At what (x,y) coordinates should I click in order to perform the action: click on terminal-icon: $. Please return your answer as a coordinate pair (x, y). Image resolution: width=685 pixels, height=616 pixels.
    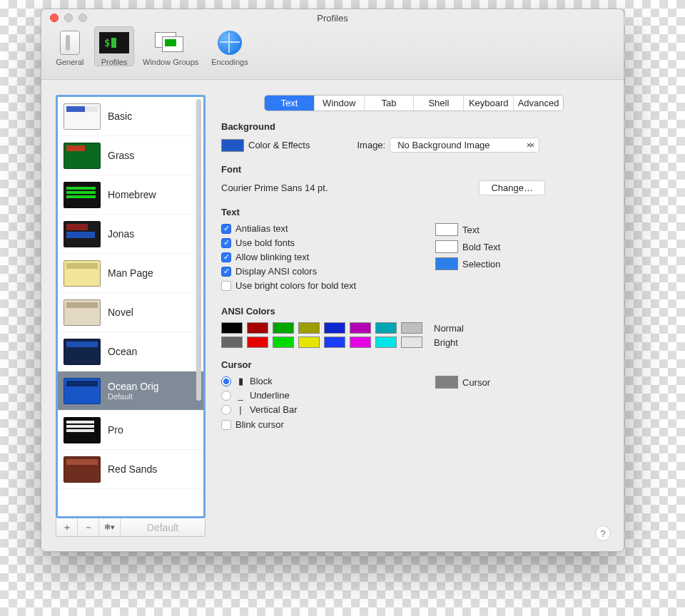
    Looking at the image, I should click on (114, 43).